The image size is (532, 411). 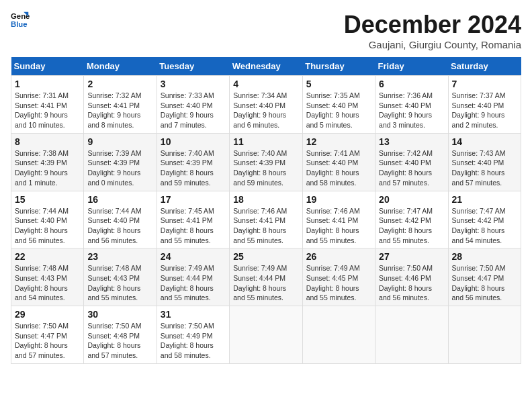 I want to click on day-number: 28, so click(x=485, y=257).